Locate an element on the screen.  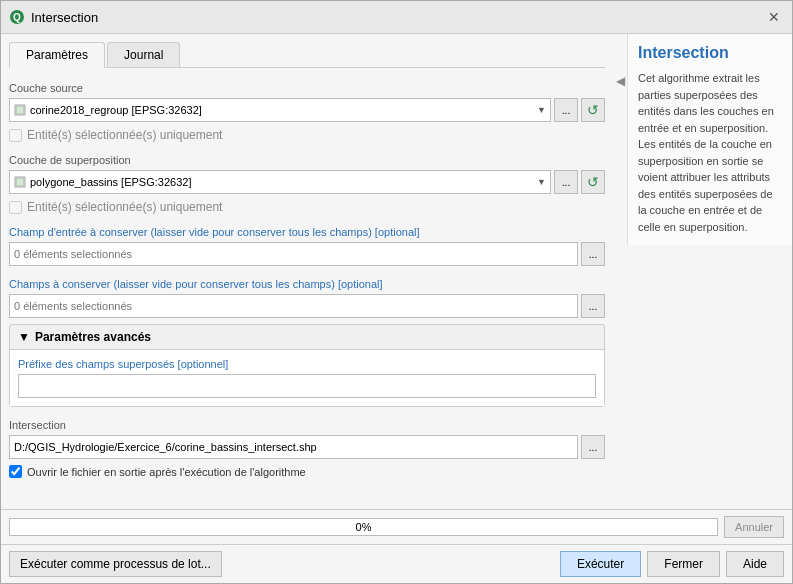
output-file-input is located at coordinates (294, 447).